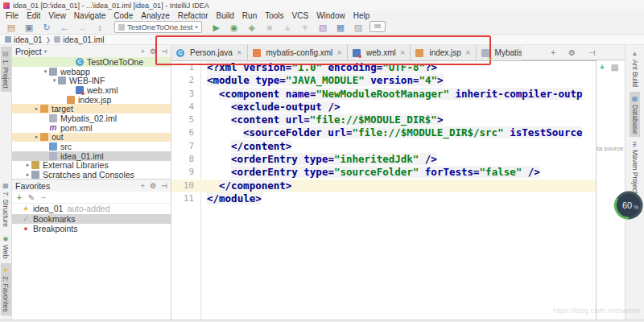 Image resolution: width=644 pixels, height=322 pixels. What do you see at coordinates (79, 40) in the screenshot?
I see `breadcrumb-item-idea-01-iml: idea_01.iml` at bounding box center [79, 40].